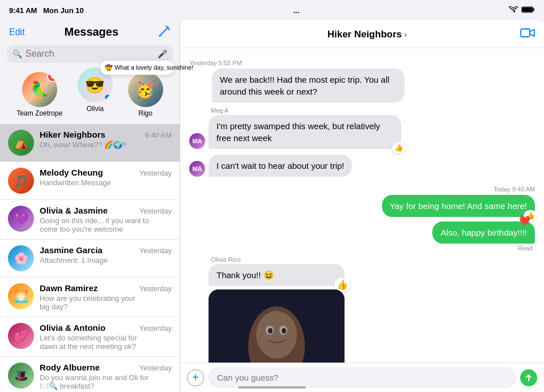 The height and width of the screenshot is (392, 544). What do you see at coordinates (105, 336) in the screenshot?
I see `conv-body-oliviaa: Olivia & Antonio Yesterday Let's do some…` at bounding box center [105, 336].